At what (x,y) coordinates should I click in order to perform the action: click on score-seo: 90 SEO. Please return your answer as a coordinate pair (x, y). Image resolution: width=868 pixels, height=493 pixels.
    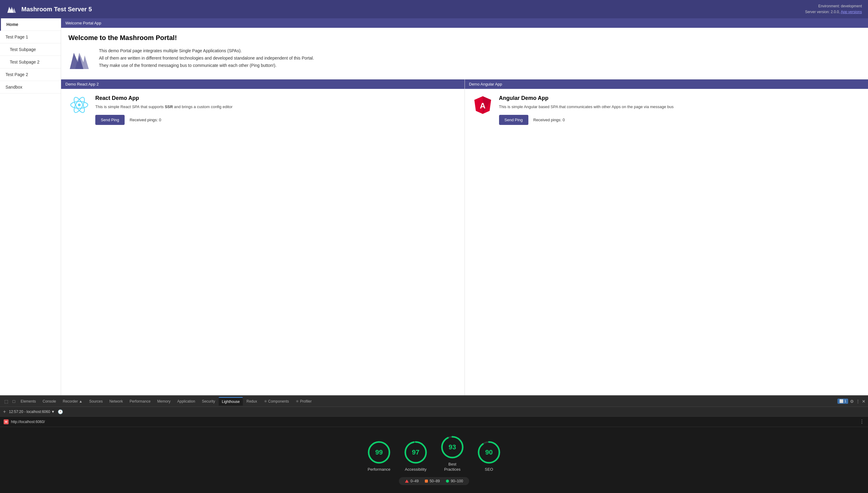
    Looking at the image, I should click on (489, 456).